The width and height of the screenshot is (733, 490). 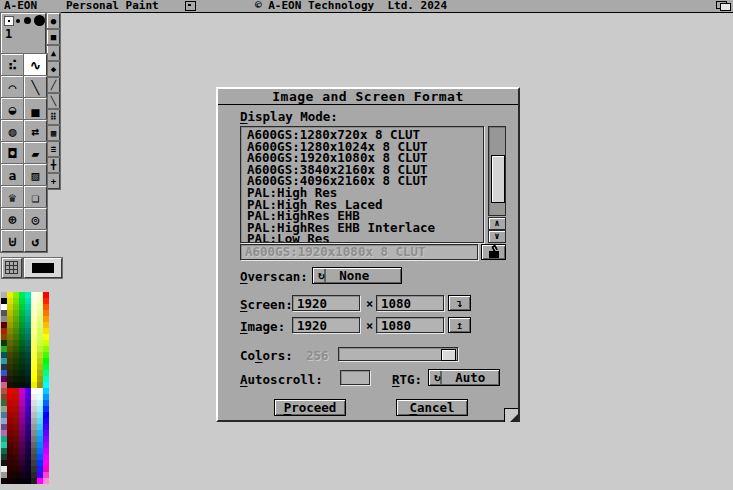 I want to click on palette-color, so click(x=46, y=481).